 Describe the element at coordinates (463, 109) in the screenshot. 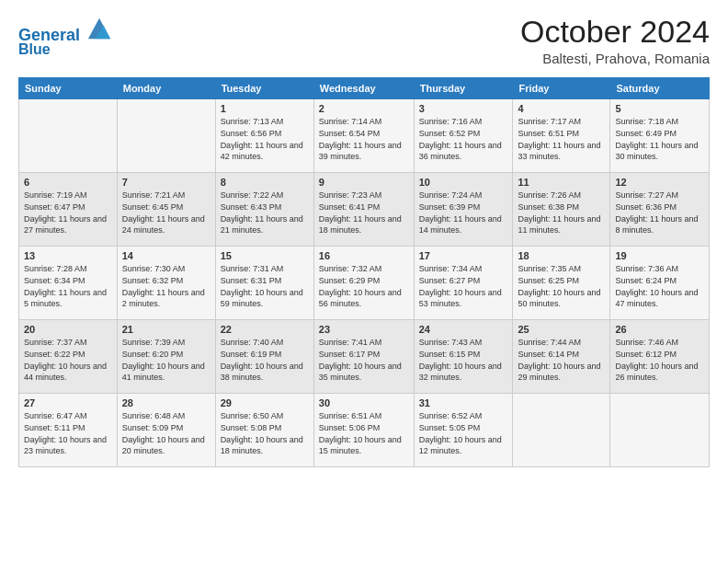

I see `day-number: 3` at that location.